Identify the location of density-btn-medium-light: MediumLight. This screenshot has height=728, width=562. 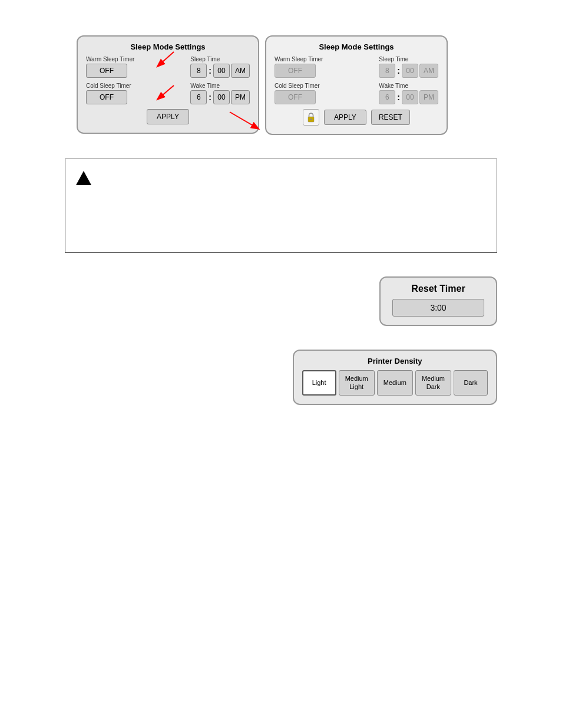
(357, 383).